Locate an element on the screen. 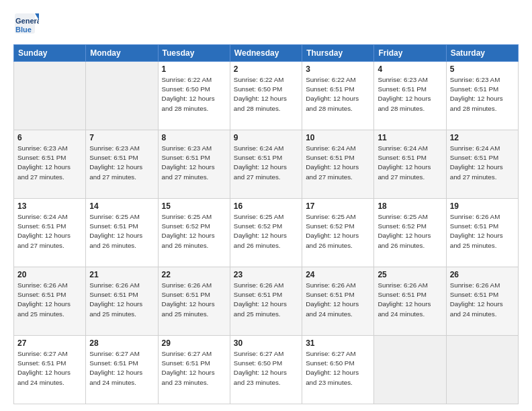 The height and width of the screenshot is (411, 532). calendar-cell: 19Sunrise: 6:26 AM Sunset: 6:51 PM Dayli… is located at coordinates (482, 233).